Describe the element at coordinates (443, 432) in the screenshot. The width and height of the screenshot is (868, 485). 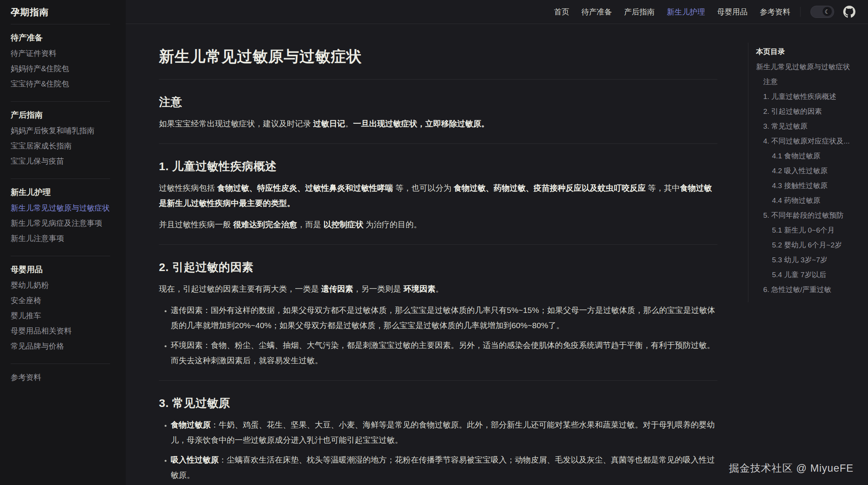
I see `text: ：牛奶、鸡蛋、花生、坚果、大豆、小麦、海鲜等是常见的食物过敏原。此外，部分新生儿…` at that location.